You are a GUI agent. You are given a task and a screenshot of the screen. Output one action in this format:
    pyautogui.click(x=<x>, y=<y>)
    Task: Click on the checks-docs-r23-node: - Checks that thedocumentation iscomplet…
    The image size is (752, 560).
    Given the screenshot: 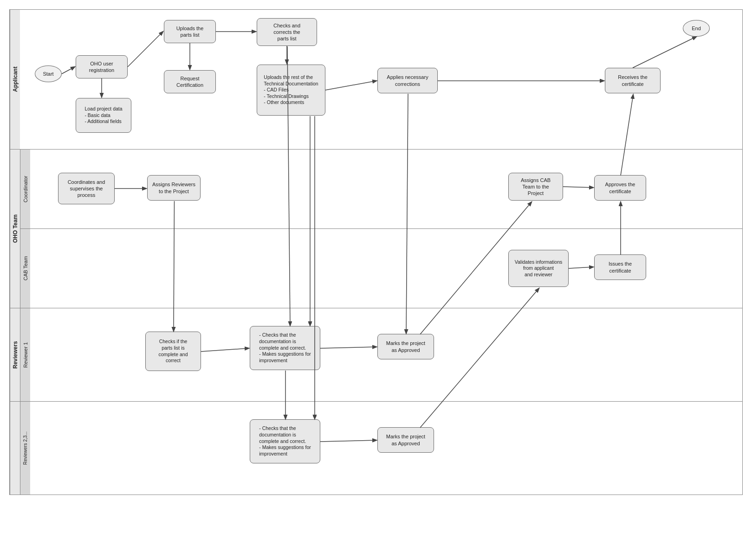 What is the action you would take?
    pyautogui.click(x=285, y=441)
    